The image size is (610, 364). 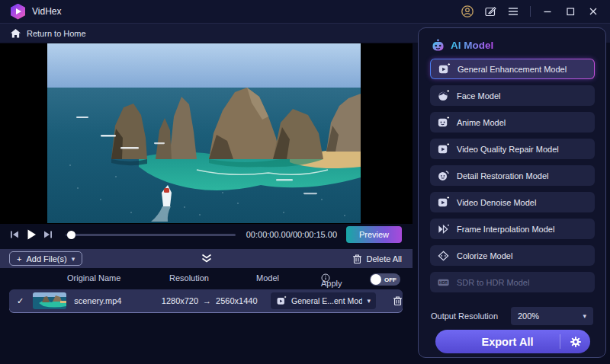 What do you see at coordinates (444, 203) in the screenshot?
I see `denoise-icon` at bounding box center [444, 203].